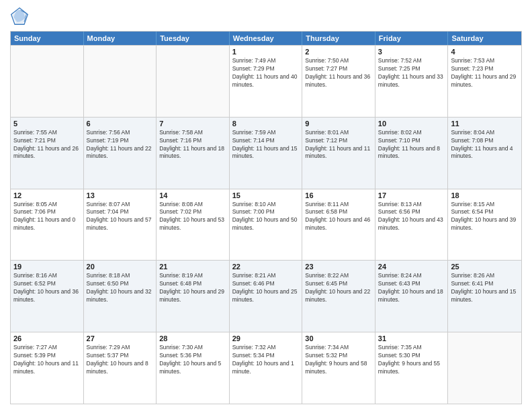 Image resolution: width=532 pixels, height=411 pixels. I want to click on calendar-cell-19: 19Sunrise: 8:16 AMSunset: 6:52 PMDayligh…, so click(47, 296).